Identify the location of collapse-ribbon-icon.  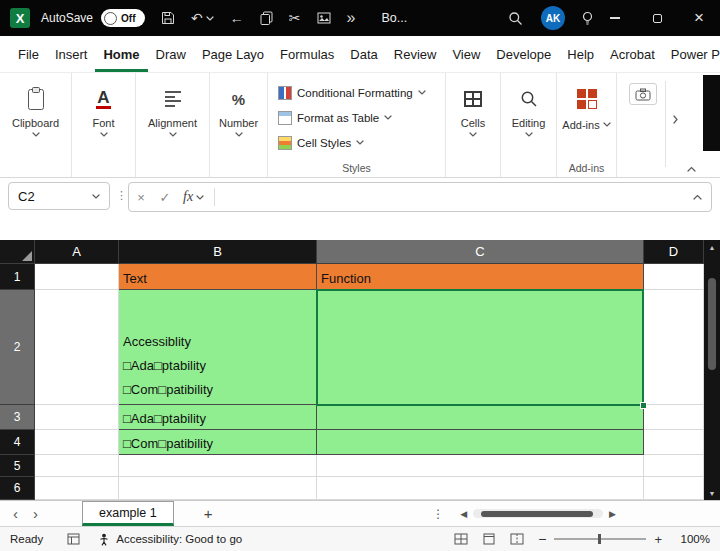
(692, 169).